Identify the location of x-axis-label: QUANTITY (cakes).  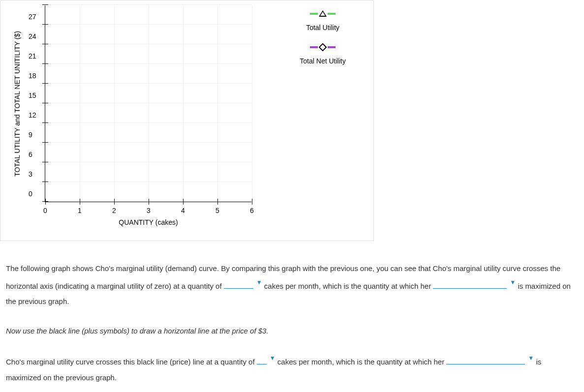
(148, 222).